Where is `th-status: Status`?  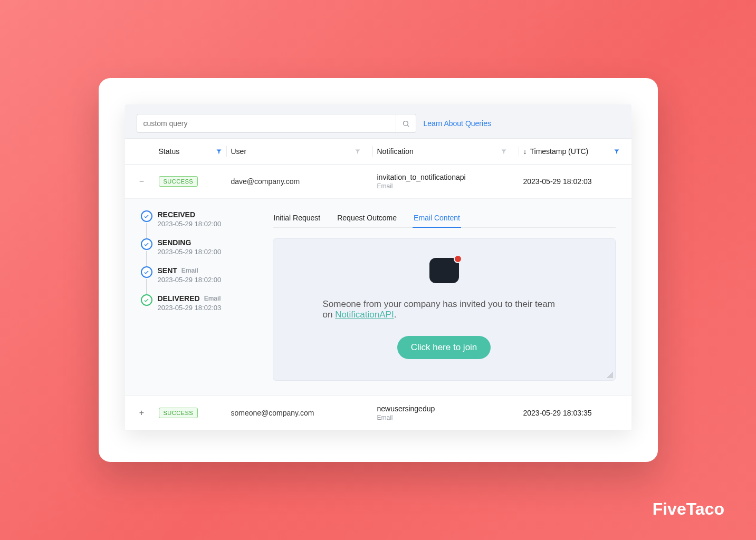 th-status: Status is located at coordinates (169, 151).